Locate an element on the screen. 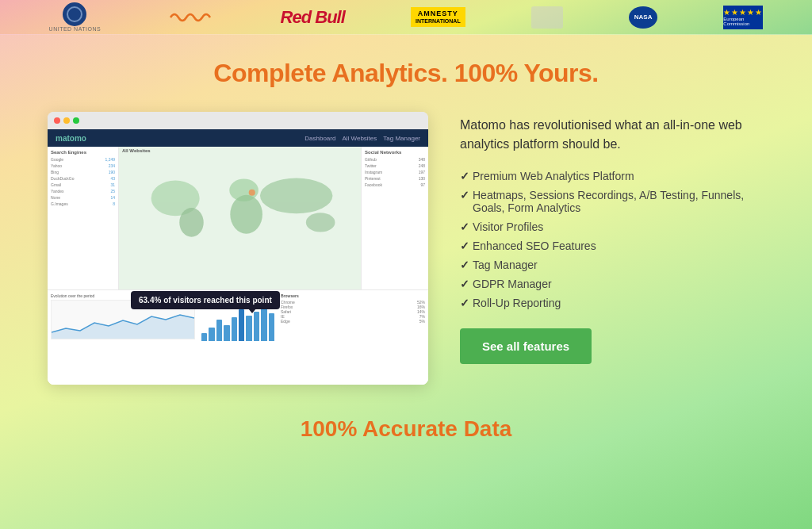  sidebar-row-google: Google1,249 is located at coordinates (82, 159).